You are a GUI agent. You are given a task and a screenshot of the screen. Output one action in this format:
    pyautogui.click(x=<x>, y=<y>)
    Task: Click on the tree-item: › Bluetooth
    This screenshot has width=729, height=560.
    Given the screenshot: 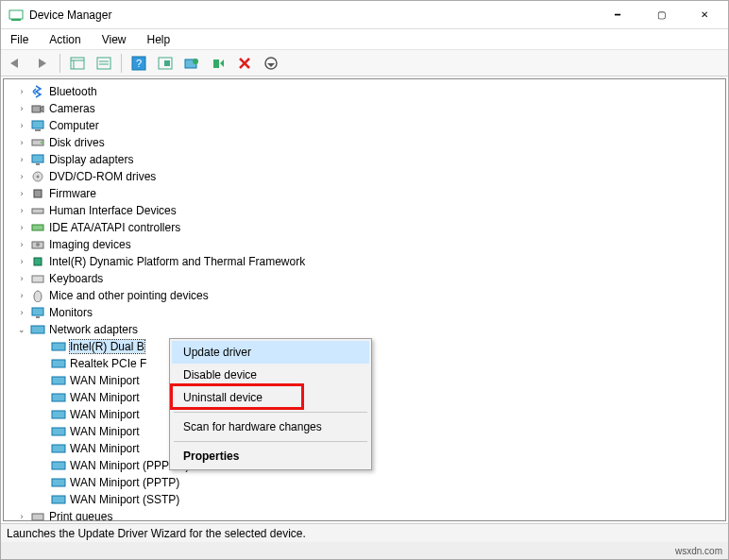 What is the action you would take?
    pyautogui.click(x=364, y=92)
    